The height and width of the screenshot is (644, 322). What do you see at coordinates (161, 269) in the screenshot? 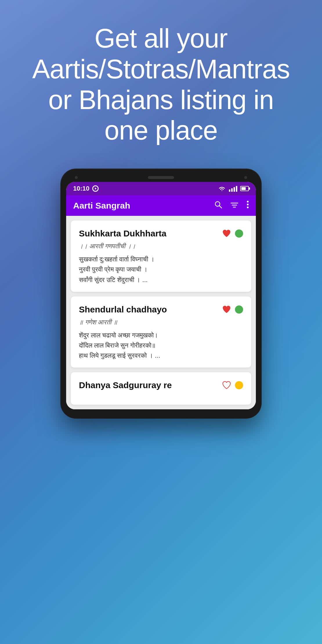
I see `song-lyrics-1: सुखकर्ता दु:खहर्ता वार्ता विघ्नाची । नुर…` at bounding box center [161, 269].